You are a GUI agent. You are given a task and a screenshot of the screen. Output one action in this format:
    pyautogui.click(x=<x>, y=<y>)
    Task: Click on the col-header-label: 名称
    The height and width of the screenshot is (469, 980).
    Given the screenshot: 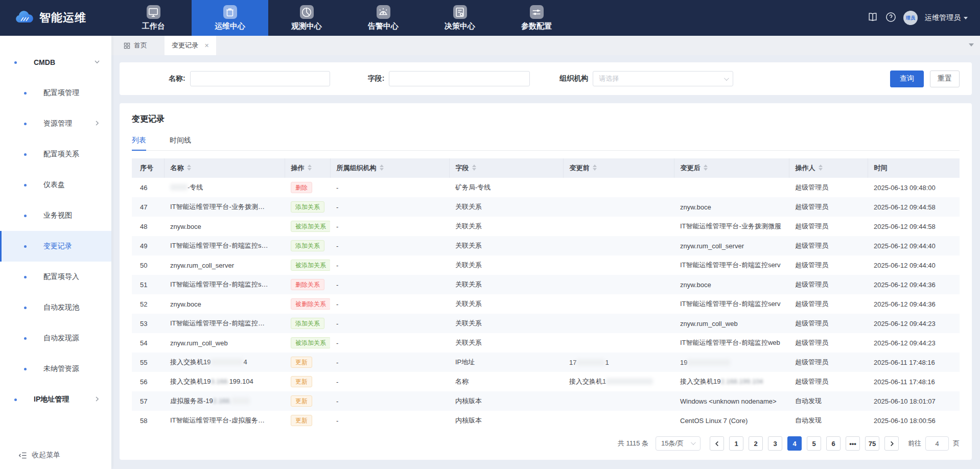 What is the action you would take?
    pyautogui.click(x=177, y=168)
    